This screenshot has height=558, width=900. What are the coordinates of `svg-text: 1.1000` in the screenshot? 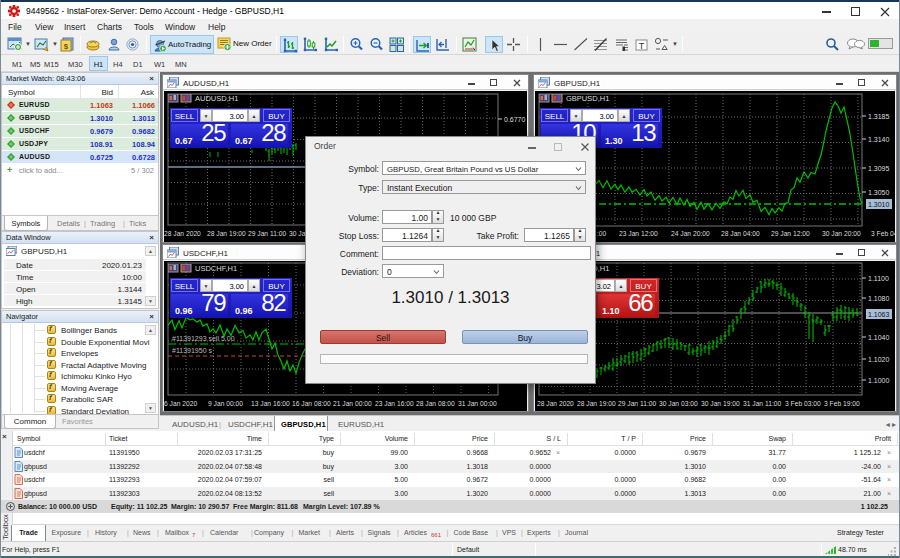 It's located at (879, 380).